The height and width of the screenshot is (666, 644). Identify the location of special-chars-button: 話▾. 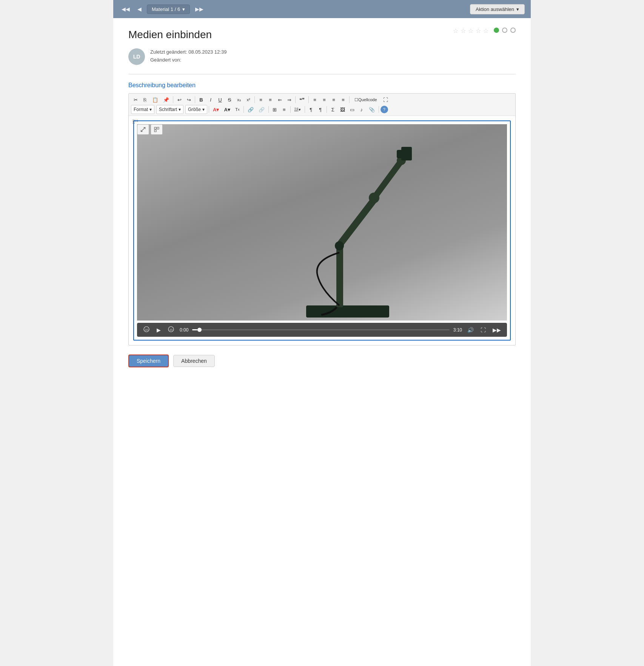
(297, 109).